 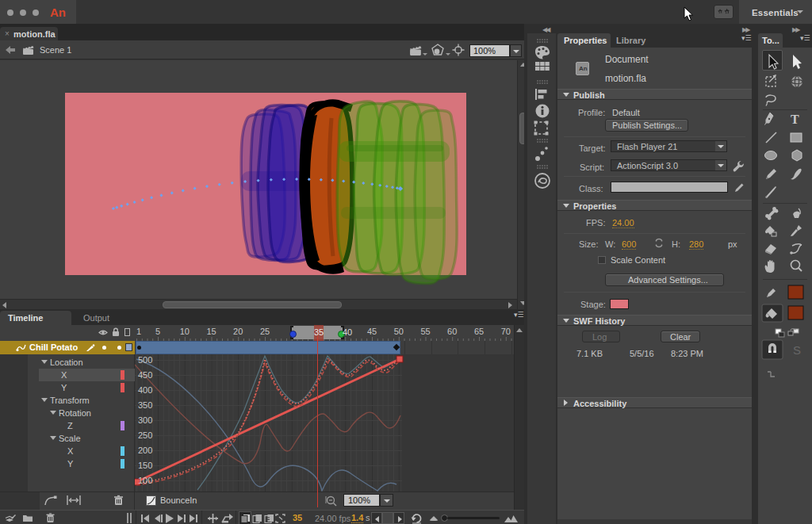 What do you see at coordinates (452, 331) in the screenshot?
I see `svg-text: 60` at bounding box center [452, 331].